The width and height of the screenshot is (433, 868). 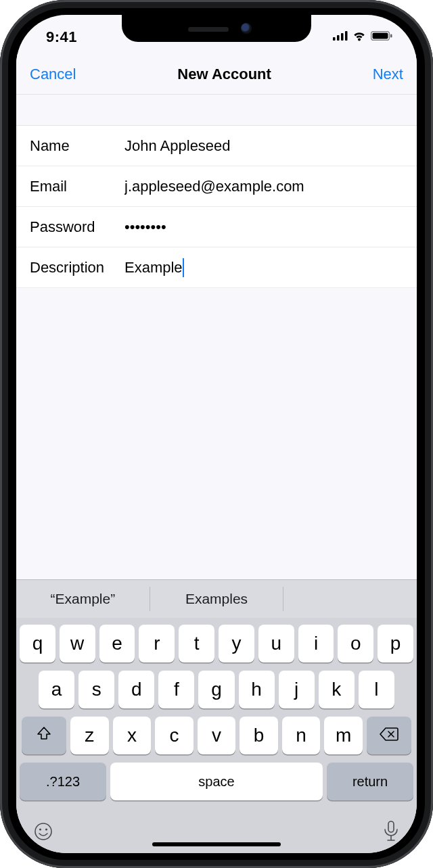 What do you see at coordinates (337, 690) in the screenshot?
I see `key-k: k` at bounding box center [337, 690].